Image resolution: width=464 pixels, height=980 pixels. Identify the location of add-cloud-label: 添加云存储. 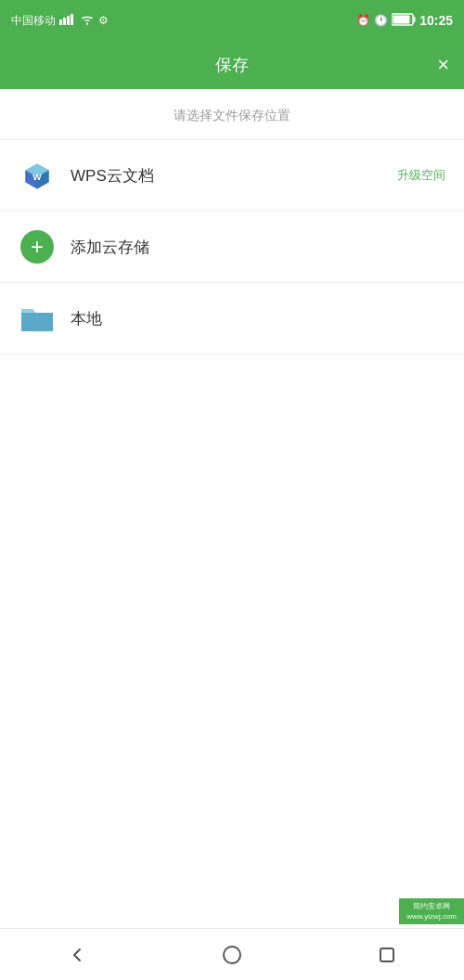
(258, 247).